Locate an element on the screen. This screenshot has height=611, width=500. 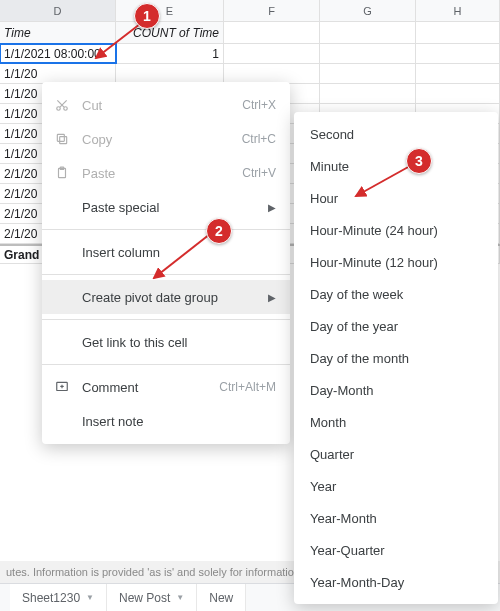
ctx-copy-label: Copy is located at coordinates (97, 140).